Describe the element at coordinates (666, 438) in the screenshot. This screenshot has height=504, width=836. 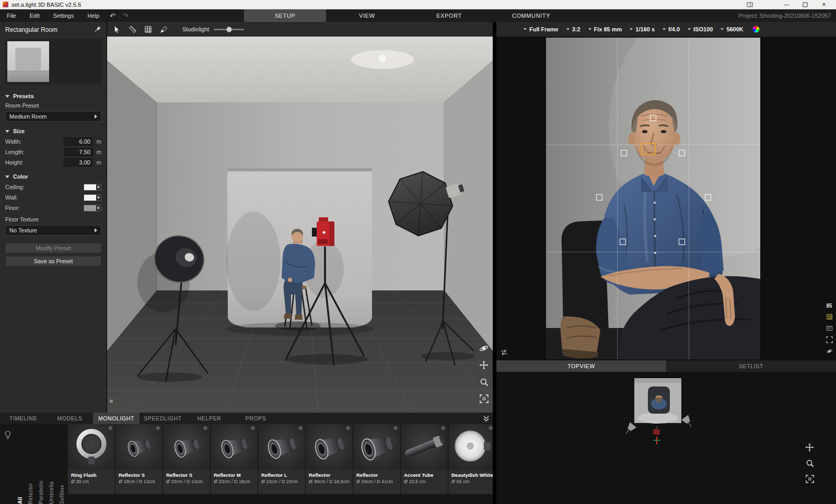
I see `topview-scene` at that location.